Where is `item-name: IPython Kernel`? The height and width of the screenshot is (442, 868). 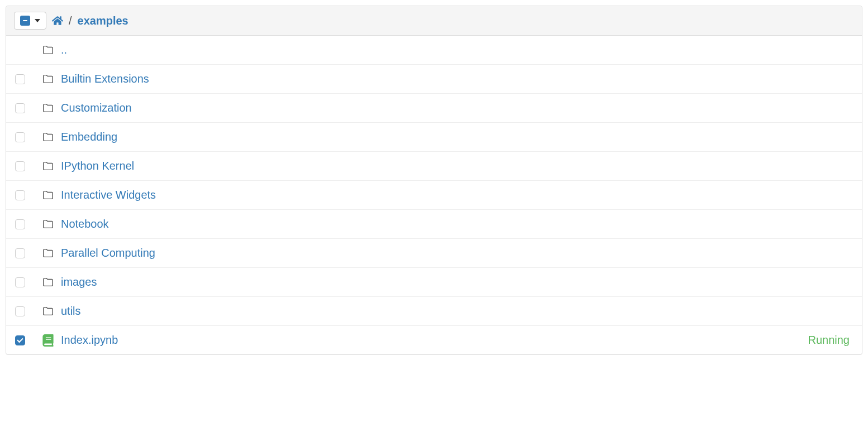
item-name: IPython Kernel is located at coordinates (457, 166).